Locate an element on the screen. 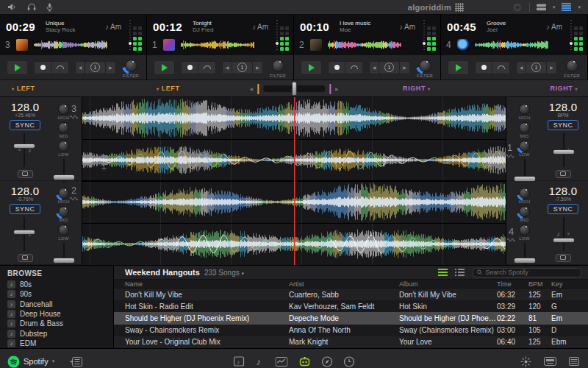  crossfader-track is located at coordinates (294, 88).